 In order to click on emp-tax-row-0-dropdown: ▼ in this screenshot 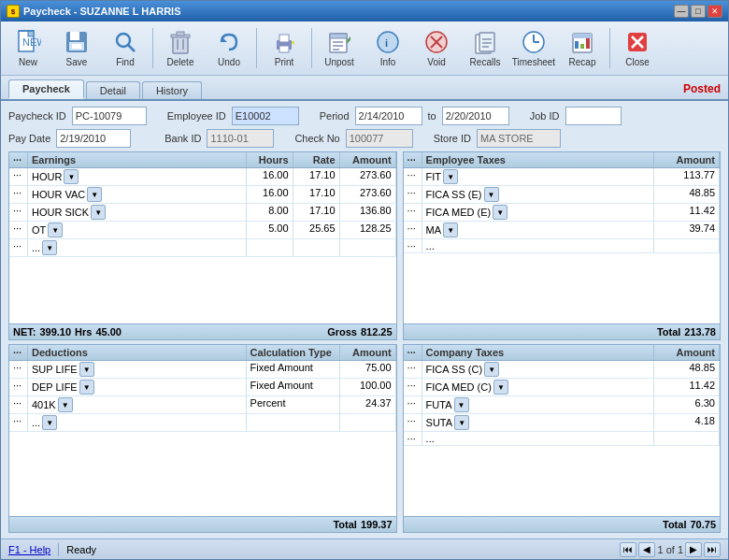, I will do `click(450, 177)`.